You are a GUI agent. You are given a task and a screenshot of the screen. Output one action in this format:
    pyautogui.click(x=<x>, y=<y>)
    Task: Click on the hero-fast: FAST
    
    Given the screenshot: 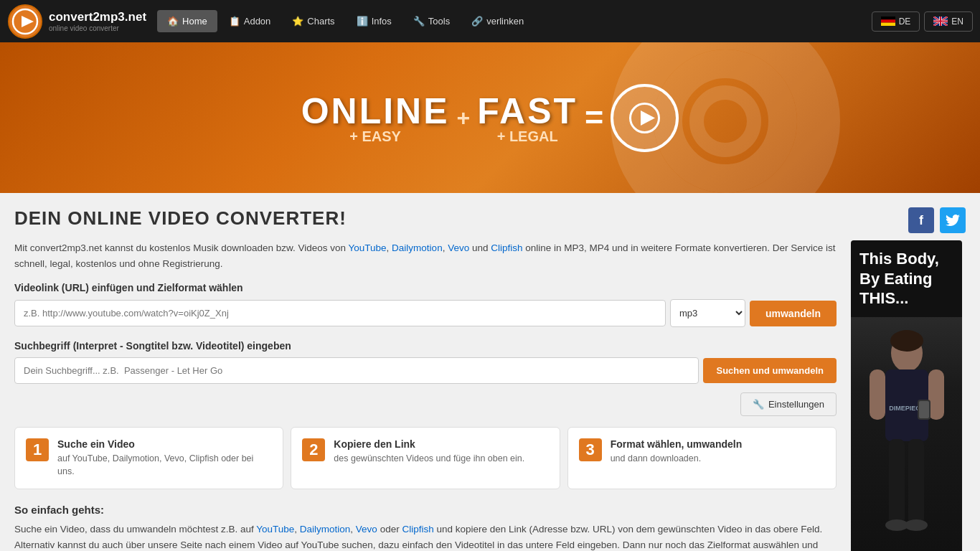 What is the action you would take?
    pyautogui.click(x=527, y=111)
    